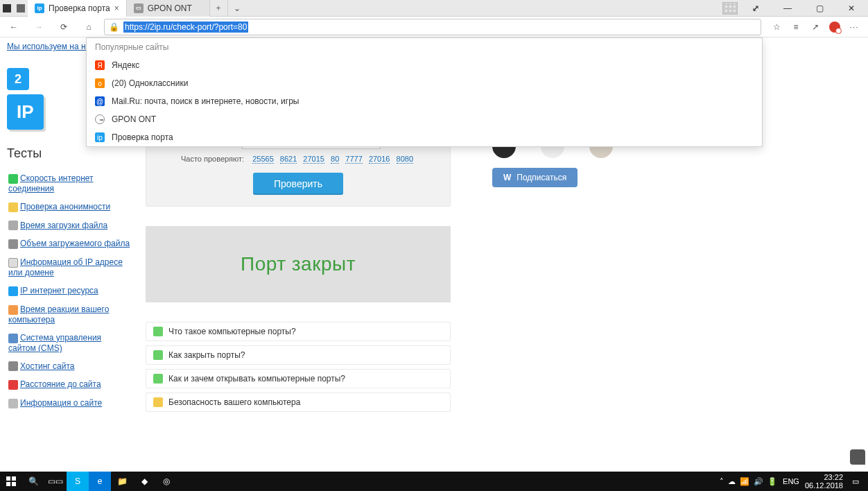 The height and width of the screenshot is (491, 868). I want to click on close-window-button: ✕, so click(851, 8).